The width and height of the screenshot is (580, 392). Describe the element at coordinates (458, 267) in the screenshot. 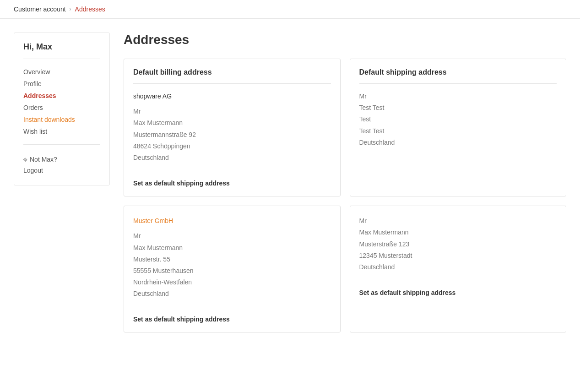

I see `country-fourth: Deutschland` at that location.